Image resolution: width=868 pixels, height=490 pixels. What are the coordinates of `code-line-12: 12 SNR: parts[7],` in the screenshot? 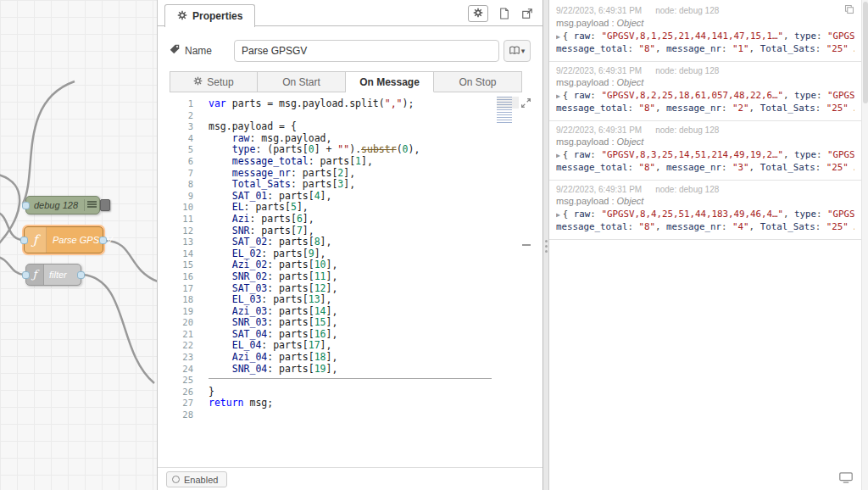 It's located at (344, 231).